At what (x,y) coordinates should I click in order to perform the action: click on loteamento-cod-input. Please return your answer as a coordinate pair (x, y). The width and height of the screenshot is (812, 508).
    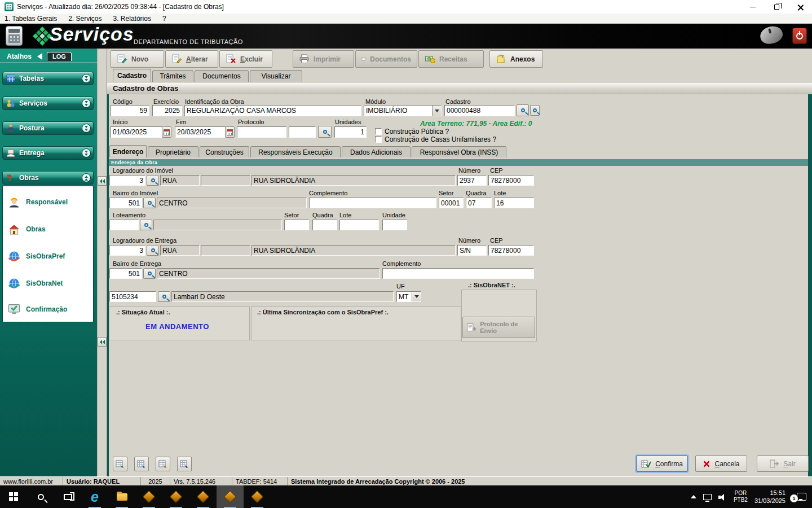
    Looking at the image, I should click on (124, 225).